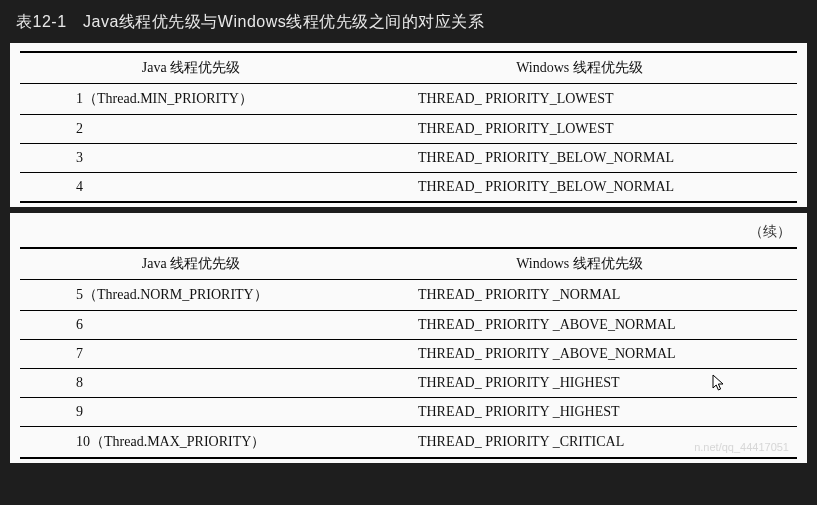  I want to click on table-row: 8 THREAD_ PRIORITY _HIGHEST, so click(408, 384).